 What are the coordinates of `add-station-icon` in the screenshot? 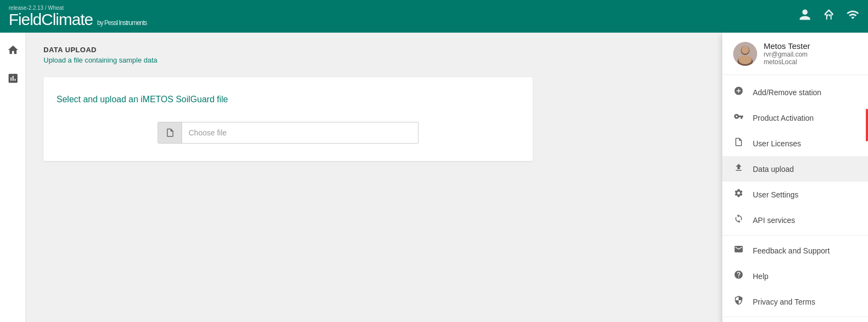 It's located at (739, 92).